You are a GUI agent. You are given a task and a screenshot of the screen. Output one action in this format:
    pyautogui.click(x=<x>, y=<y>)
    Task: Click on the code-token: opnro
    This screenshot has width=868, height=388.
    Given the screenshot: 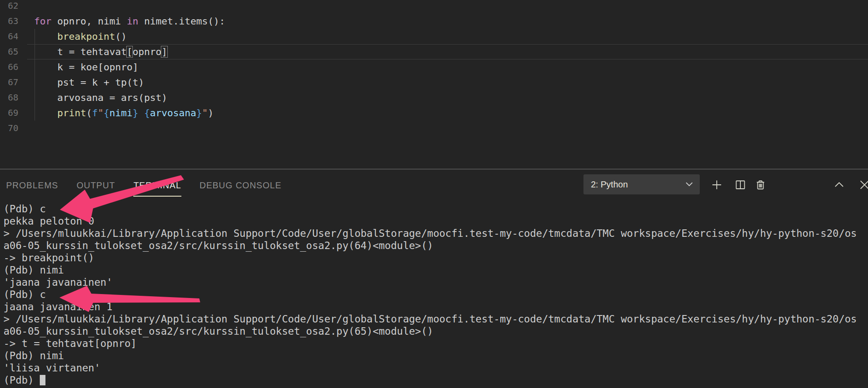 What is the action you would take?
    pyautogui.click(x=147, y=52)
    